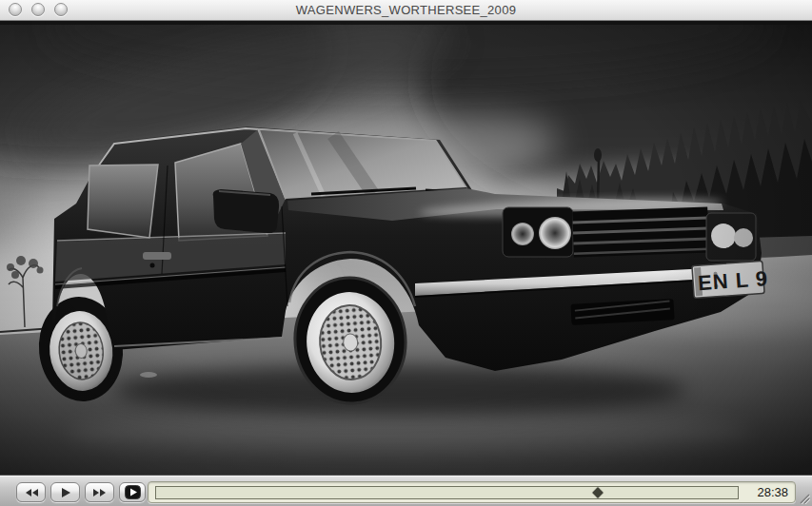  What do you see at coordinates (803, 497) in the screenshot?
I see `resize-grip-icon` at bounding box center [803, 497].